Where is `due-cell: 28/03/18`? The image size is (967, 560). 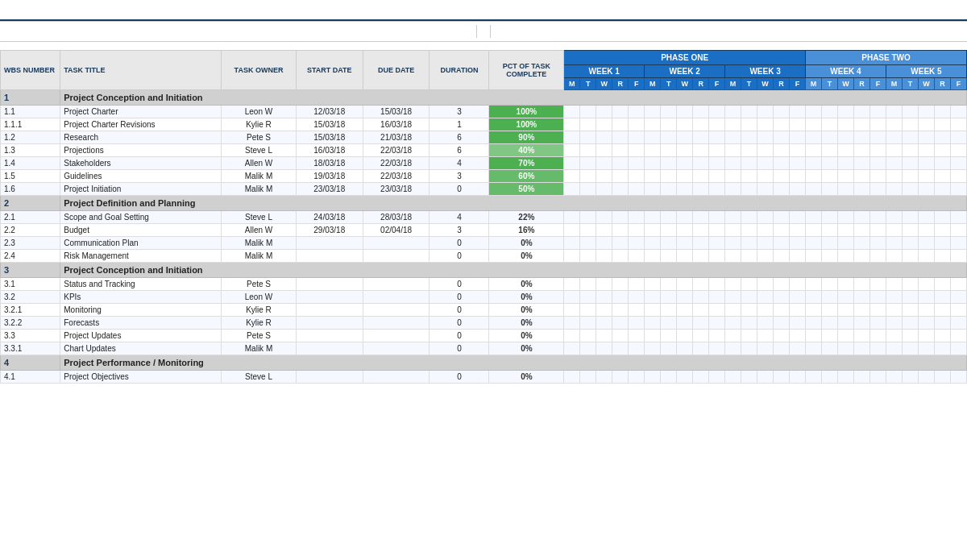
due-cell: 28/03/18 is located at coordinates (396, 218).